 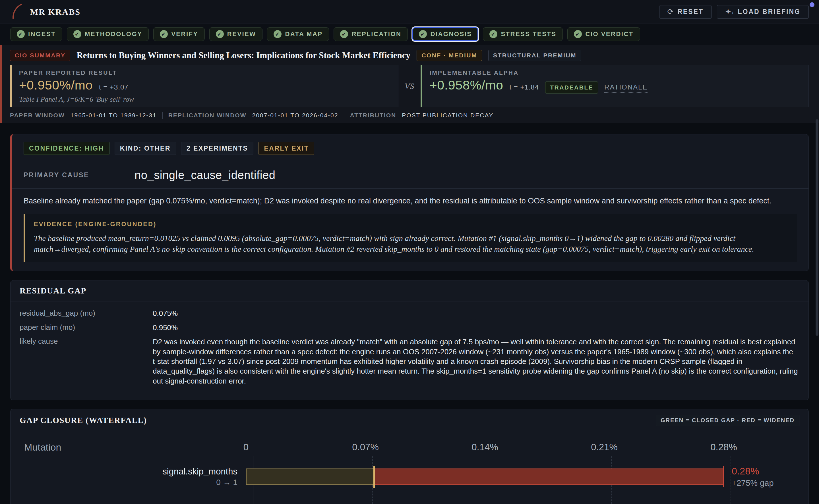 I want to click on confidence-badge: CONF · MEDIUM, so click(x=449, y=55).